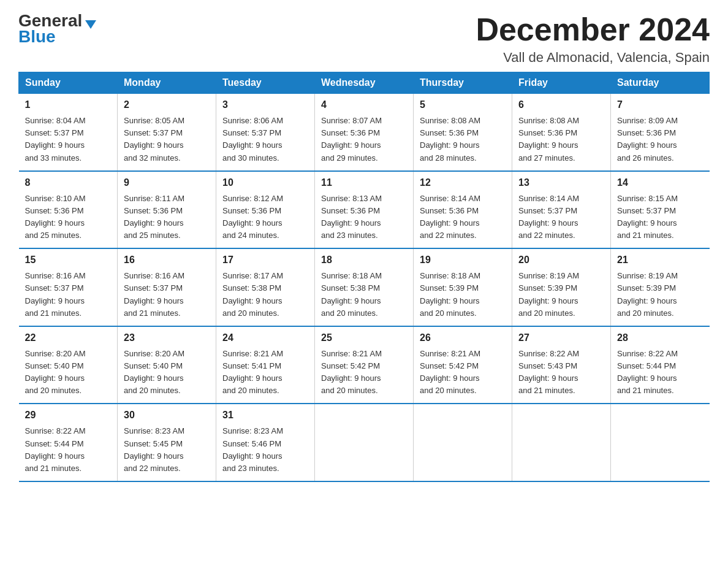 The width and height of the screenshot is (728, 563). I want to click on header-cell-saturday: Saturday, so click(661, 83).